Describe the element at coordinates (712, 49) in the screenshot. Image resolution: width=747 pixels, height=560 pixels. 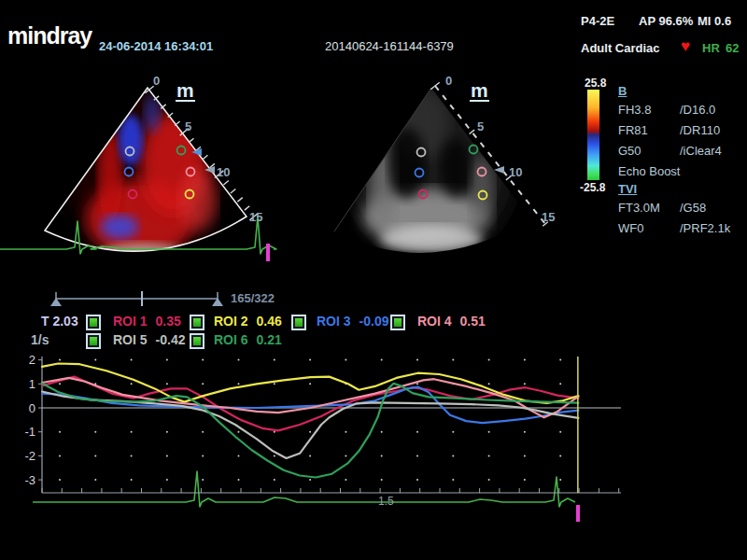
I see `hr-label: HR` at that location.